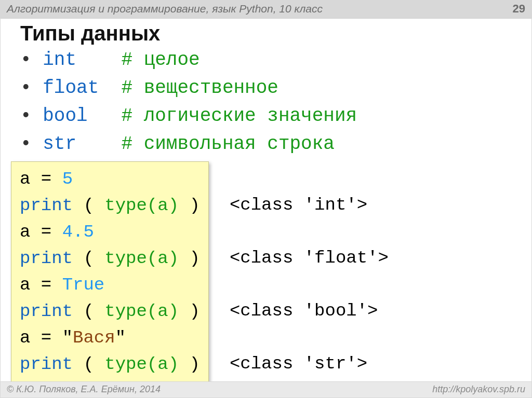 The height and width of the screenshot is (398, 532). Describe the element at coordinates (94, 338) in the screenshot. I see `code-string: Вася` at that location.